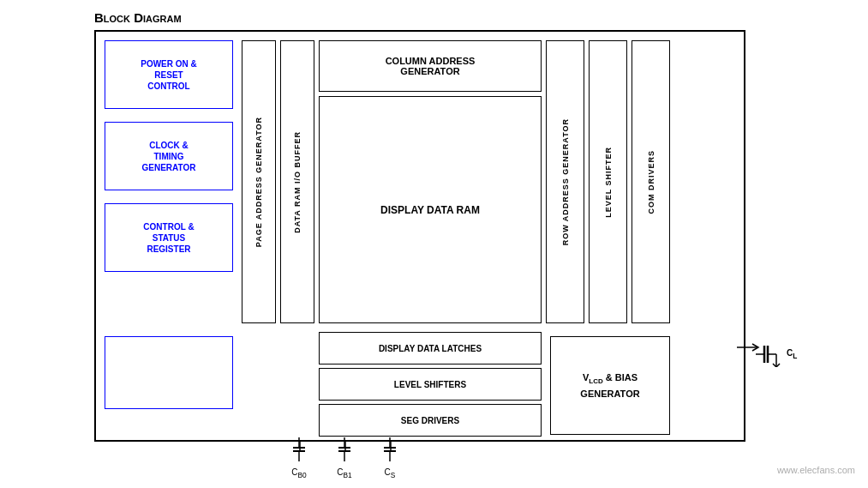 This screenshot has width=868, height=488. Describe the element at coordinates (792, 354) in the screenshot. I see `cap-l-label: CL` at that location.